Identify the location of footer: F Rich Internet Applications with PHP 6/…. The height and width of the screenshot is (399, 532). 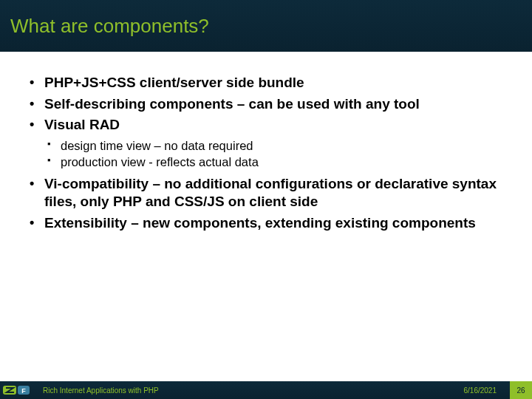
(266, 390).